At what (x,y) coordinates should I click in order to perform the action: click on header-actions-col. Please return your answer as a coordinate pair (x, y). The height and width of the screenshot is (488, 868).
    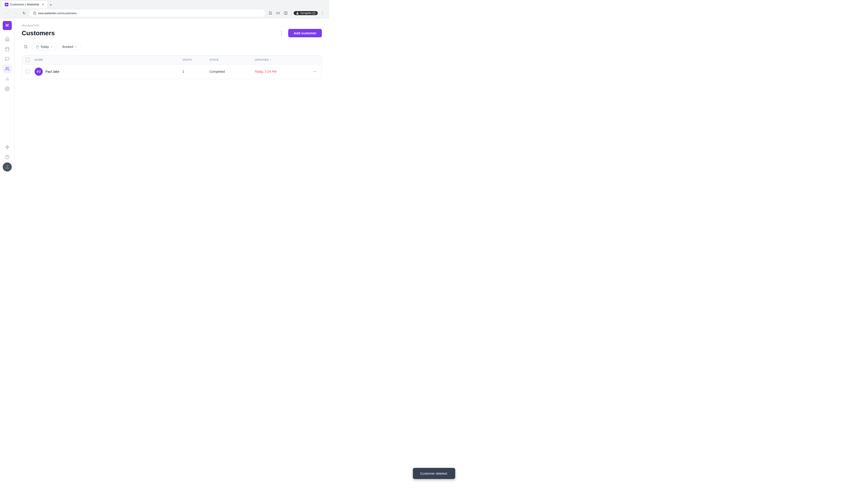
    Looking at the image, I should click on (311, 60).